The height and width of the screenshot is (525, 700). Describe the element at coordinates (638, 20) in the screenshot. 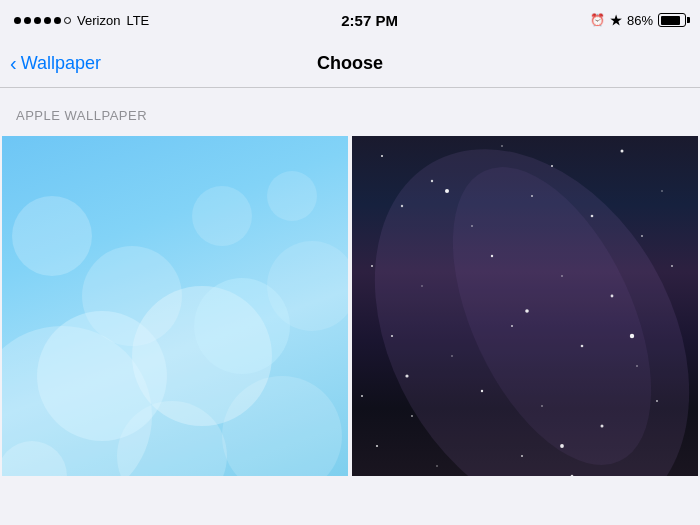

I see `status-right: ⏰ ★ 86%` at that location.